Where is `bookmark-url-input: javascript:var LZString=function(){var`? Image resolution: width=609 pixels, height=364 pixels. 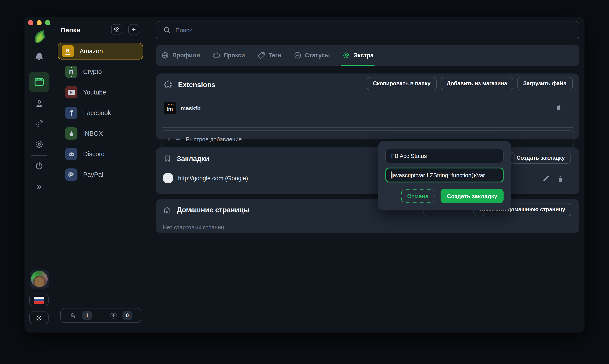
bookmark-url-input: javascript:var LZString=function(){var is located at coordinates (444, 175).